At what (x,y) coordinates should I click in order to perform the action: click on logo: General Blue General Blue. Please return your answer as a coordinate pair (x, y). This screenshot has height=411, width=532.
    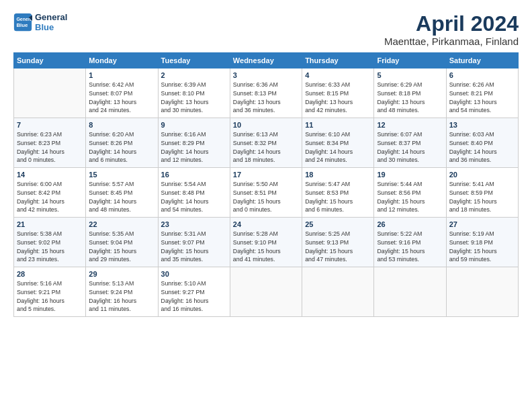
    Looking at the image, I should click on (40, 22).